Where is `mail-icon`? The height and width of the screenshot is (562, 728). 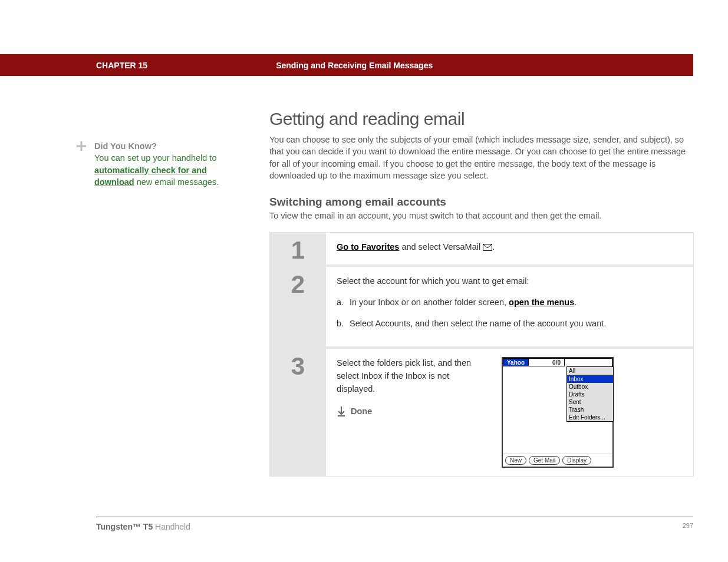
mail-icon is located at coordinates (487, 247).